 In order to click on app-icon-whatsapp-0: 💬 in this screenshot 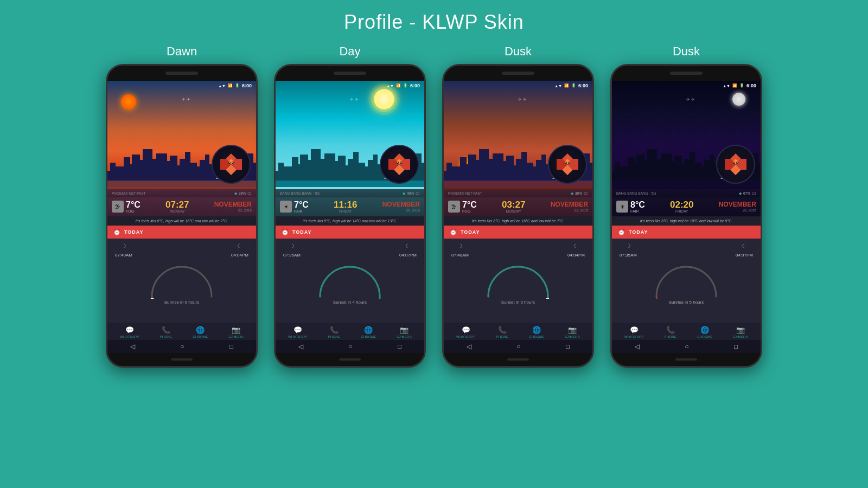, I will do `click(130, 330)`.